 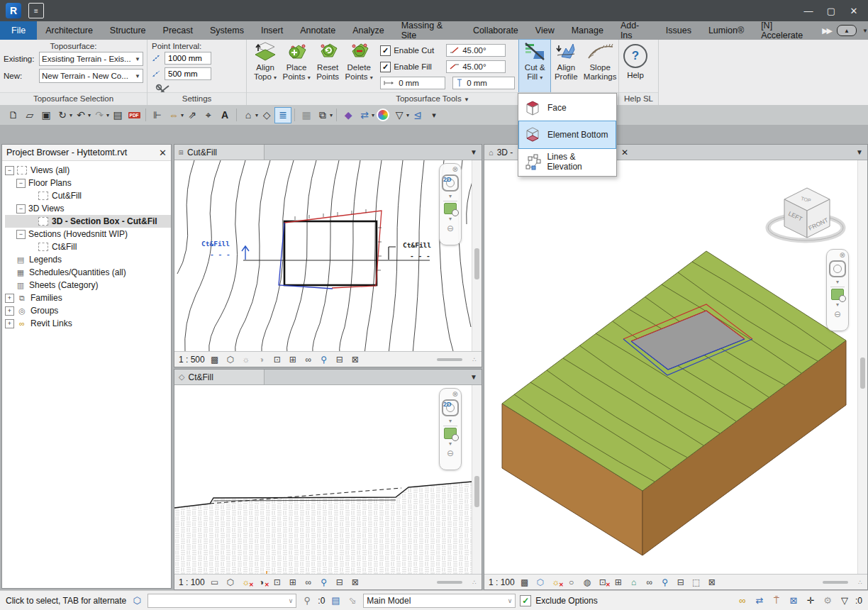 What do you see at coordinates (30, 115) in the screenshot?
I see `open-file-icon: ▱` at bounding box center [30, 115].